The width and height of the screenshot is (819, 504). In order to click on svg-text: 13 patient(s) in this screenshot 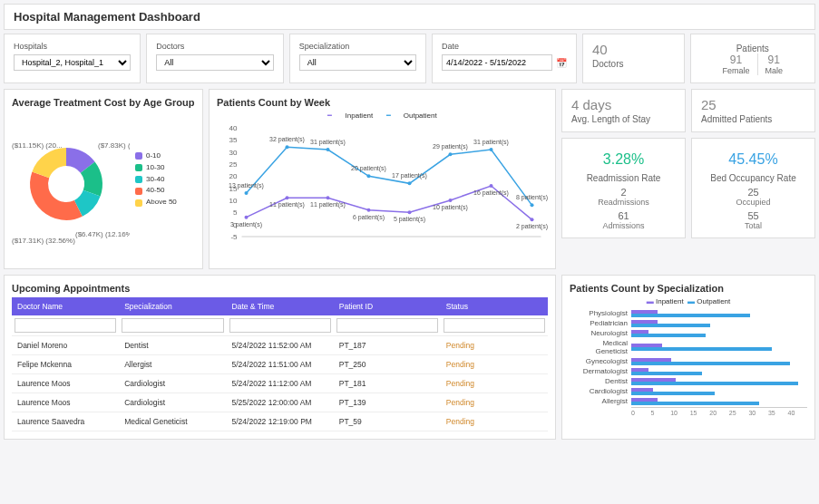, I will do `click(247, 186)`.